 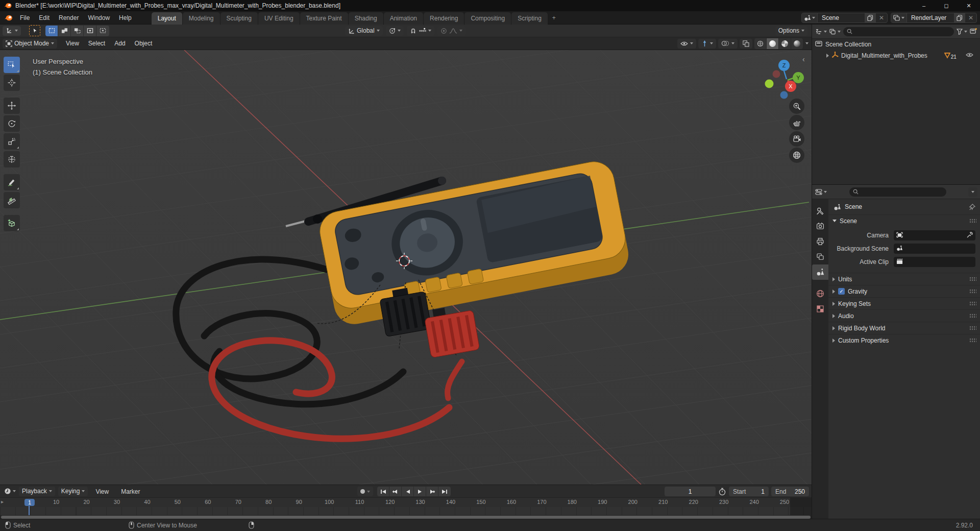 I want to click on next-keyframe-button, so click(x=432, y=491).